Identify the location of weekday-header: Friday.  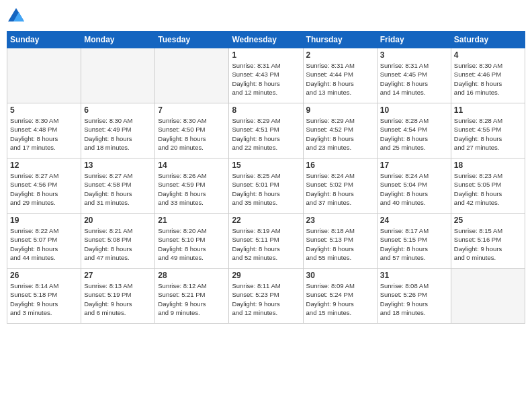
(414, 40).